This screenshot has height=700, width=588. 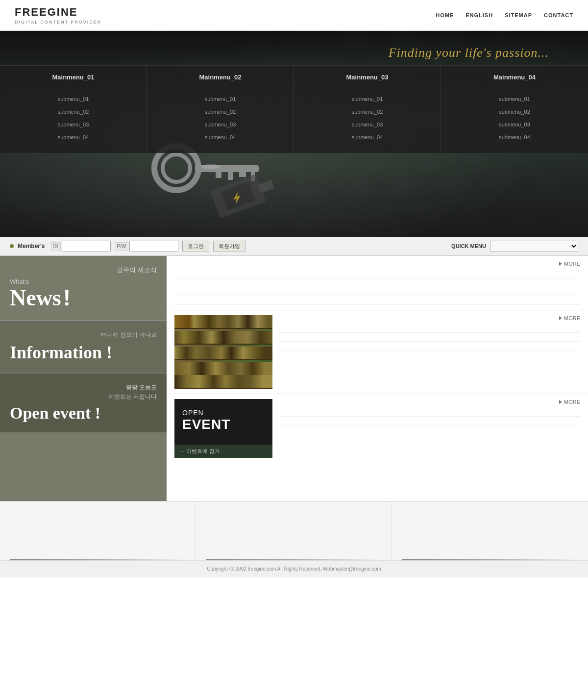 I want to click on submenu-3-1: submenu_01, so click(x=368, y=99).